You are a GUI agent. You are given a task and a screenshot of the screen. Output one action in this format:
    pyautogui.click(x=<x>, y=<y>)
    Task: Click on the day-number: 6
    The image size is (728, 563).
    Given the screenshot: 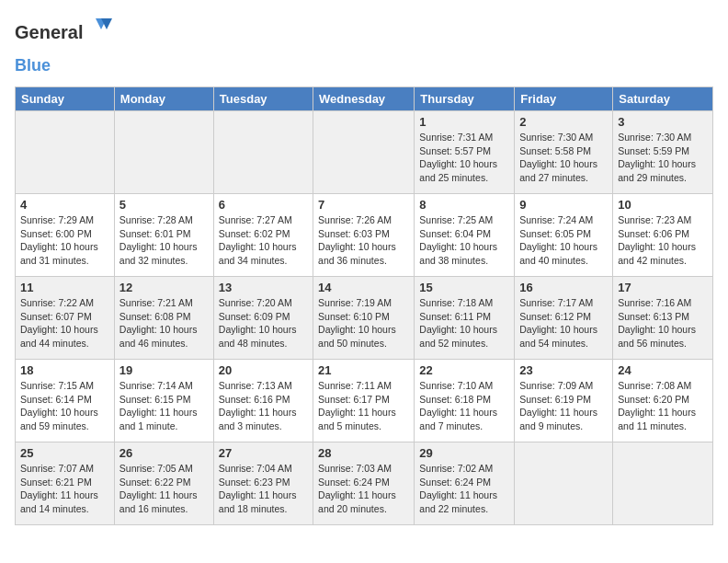 What is the action you would take?
    pyautogui.click(x=263, y=204)
    